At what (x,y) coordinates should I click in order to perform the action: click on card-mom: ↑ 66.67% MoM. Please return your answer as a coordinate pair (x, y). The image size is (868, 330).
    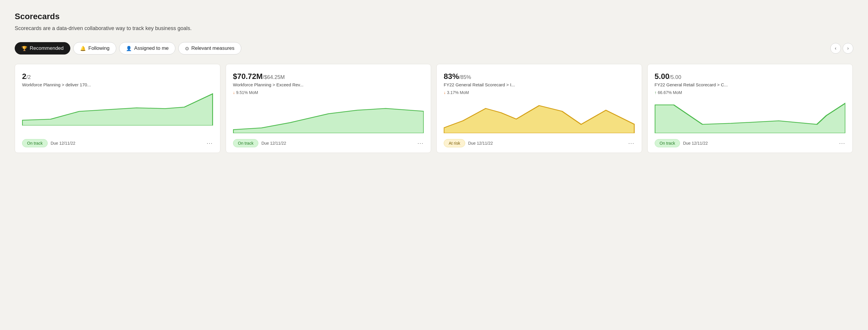
    Looking at the image, I should click on (750, 92).